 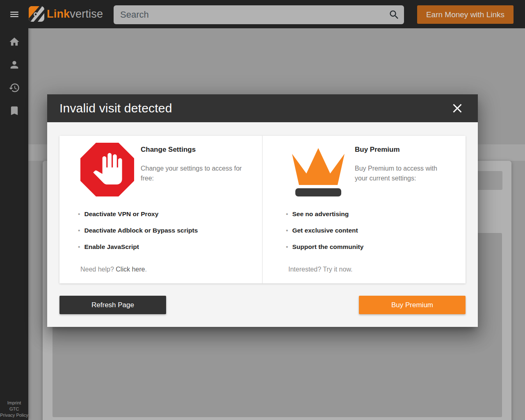 What do you see at coordinates (114, 269) in the screenshot?
I see `need-help-line: Need help? Click here.` at bounding box center [114, 269].